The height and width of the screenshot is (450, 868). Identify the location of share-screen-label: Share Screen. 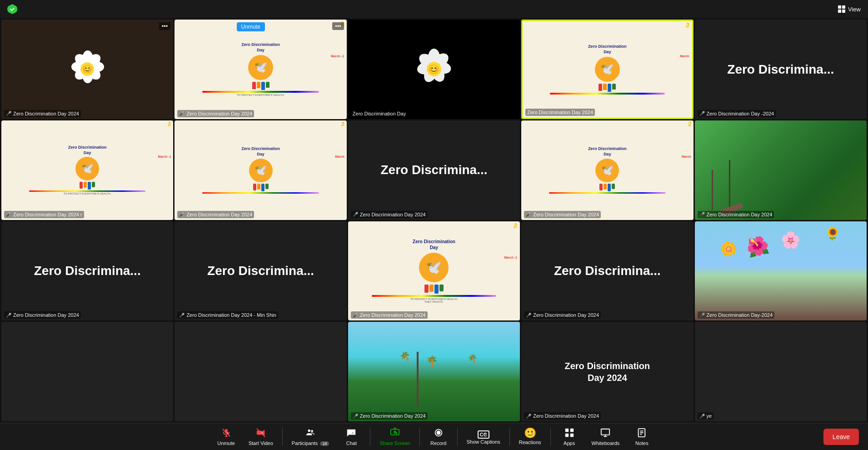
(394, 443).